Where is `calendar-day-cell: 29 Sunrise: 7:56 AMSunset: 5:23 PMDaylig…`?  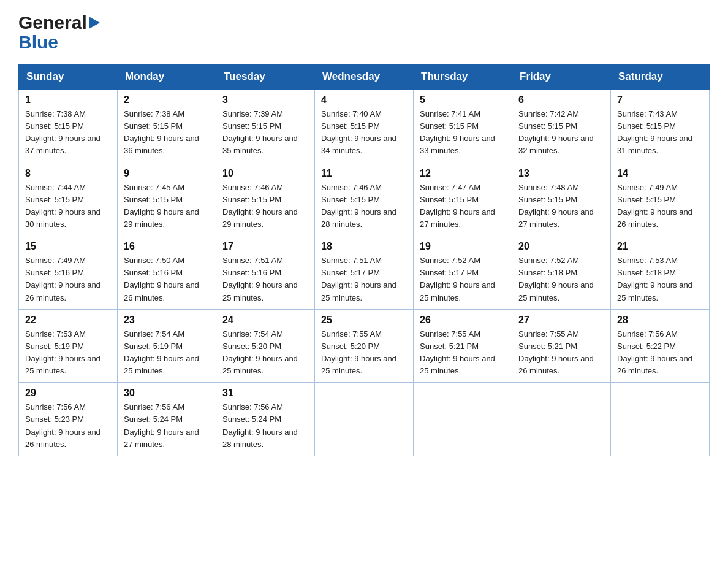 calendar-day-cell: 29 Sunrise: 7:56 AMSunset: 5:23 PMDaylig… is located at coordinates (69, 419).